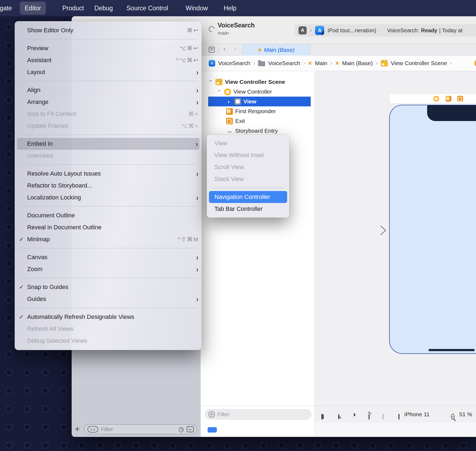  What do you see at coordinates (321, 63) in the screenshot?
I see `breadcrumb-file: Main` at bounding box center [321, 63].